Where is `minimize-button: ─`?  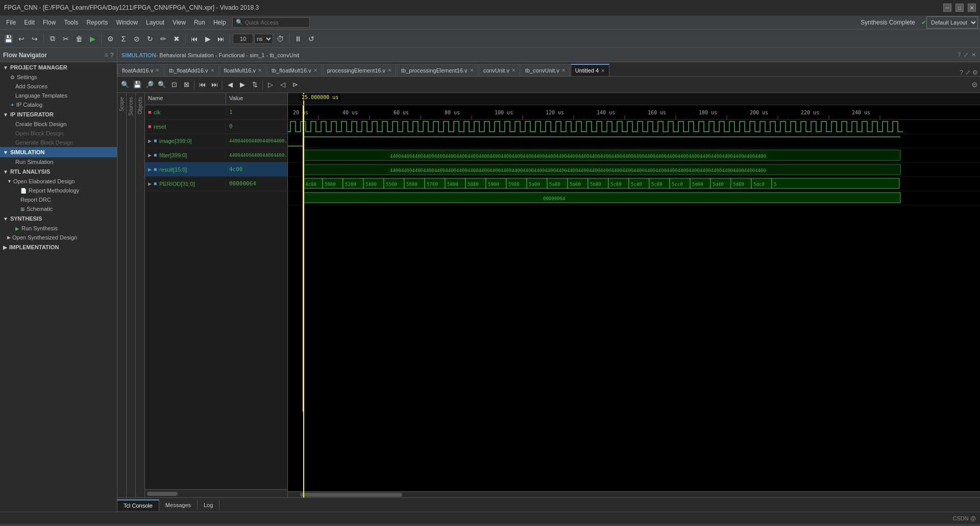
minimize-button: ─ is located at coordinates (947, 8).